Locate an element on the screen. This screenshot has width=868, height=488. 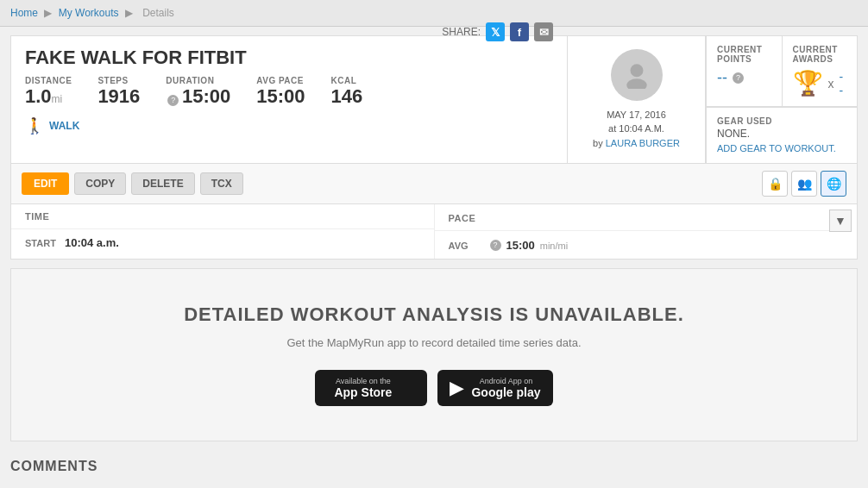
start-value: 10:04 a.m. is located at coordinates (91, 243).